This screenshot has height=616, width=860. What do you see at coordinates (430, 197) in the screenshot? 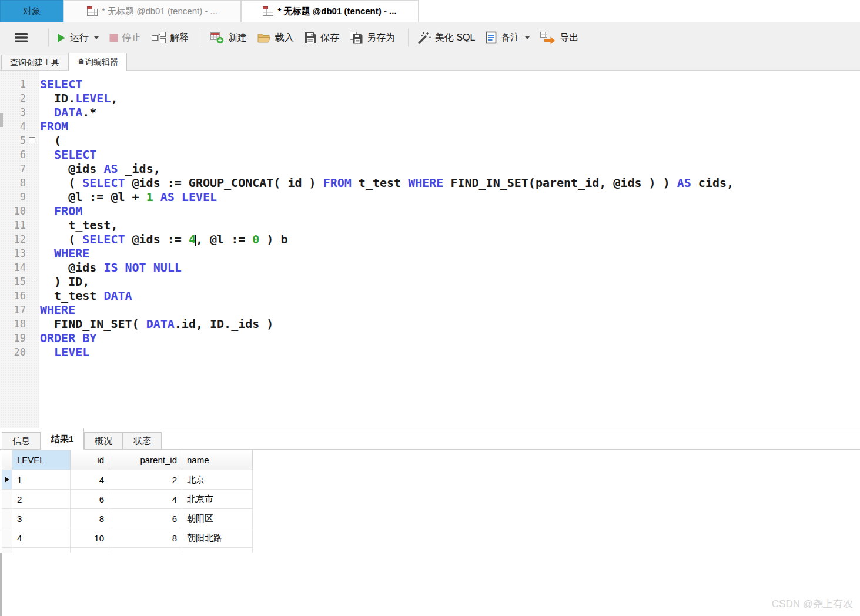
I see `code-line: 9 @l := @l + 1 AS LEVEL` at bounding box center [430, 197].